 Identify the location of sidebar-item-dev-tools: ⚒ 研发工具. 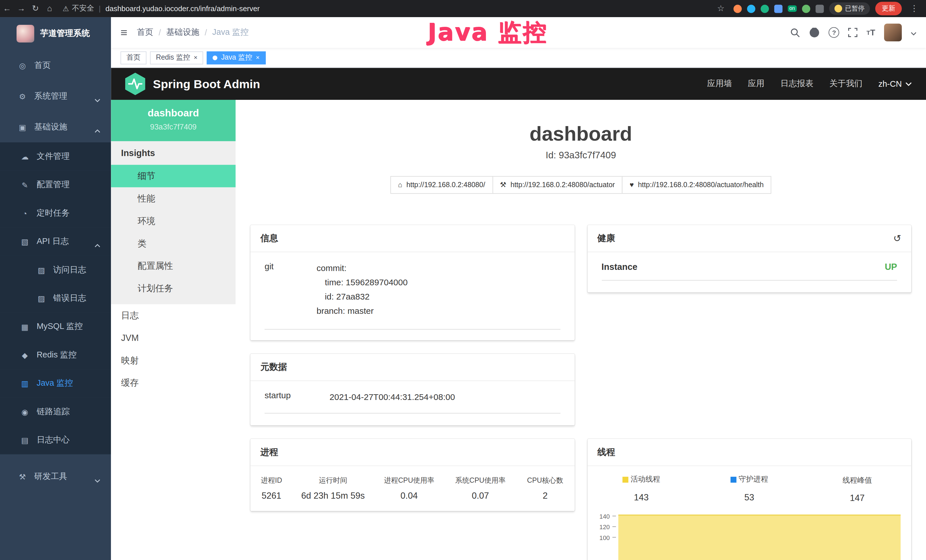
(56, 477).